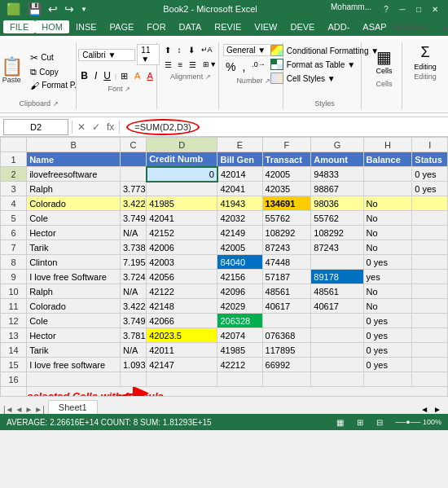 This screenshot has width=448, height=488. Describe the element at coordinates (239, 365) in the screenshot. I see `cell-E15: 42212` at that location.